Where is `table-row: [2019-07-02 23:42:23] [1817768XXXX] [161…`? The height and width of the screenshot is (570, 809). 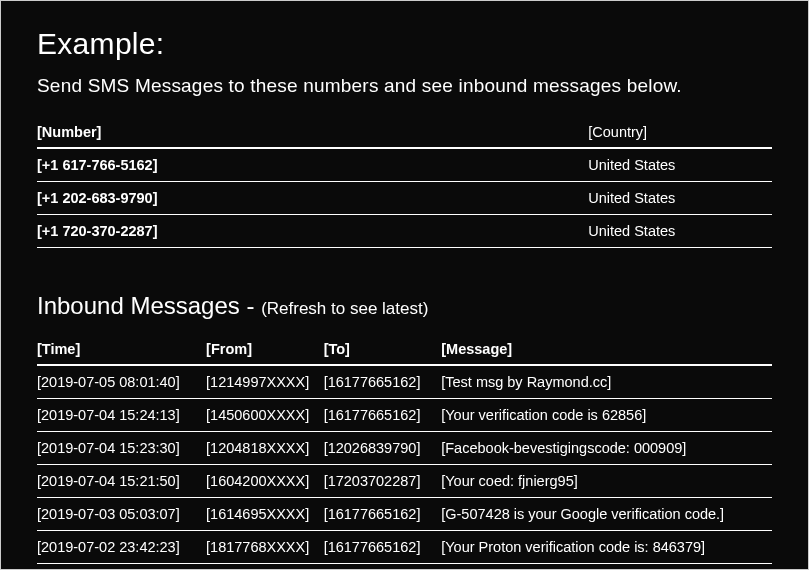
table-row: [2019-07-02 23:42:23] [1817768XXXX] [161… is located at coordinates (404, 548).